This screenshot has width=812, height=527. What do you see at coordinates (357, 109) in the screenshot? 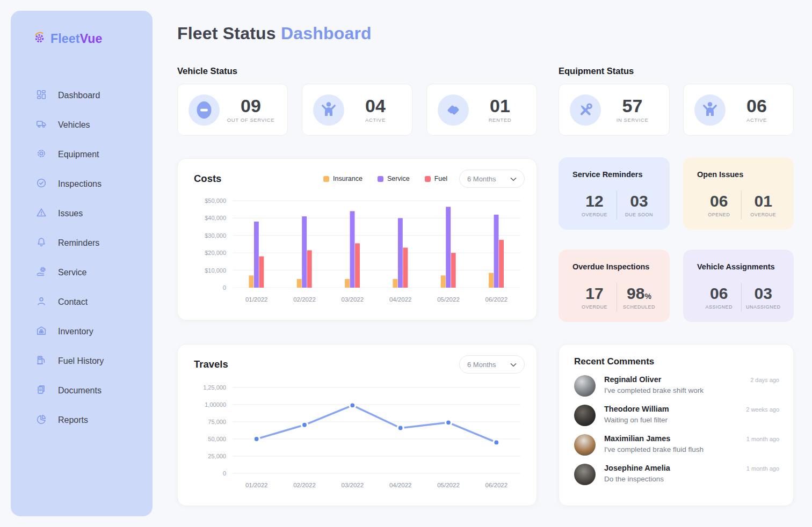
I see `vehicle-active-card: 04 ACTIVE` at bounding box center [357, 109].